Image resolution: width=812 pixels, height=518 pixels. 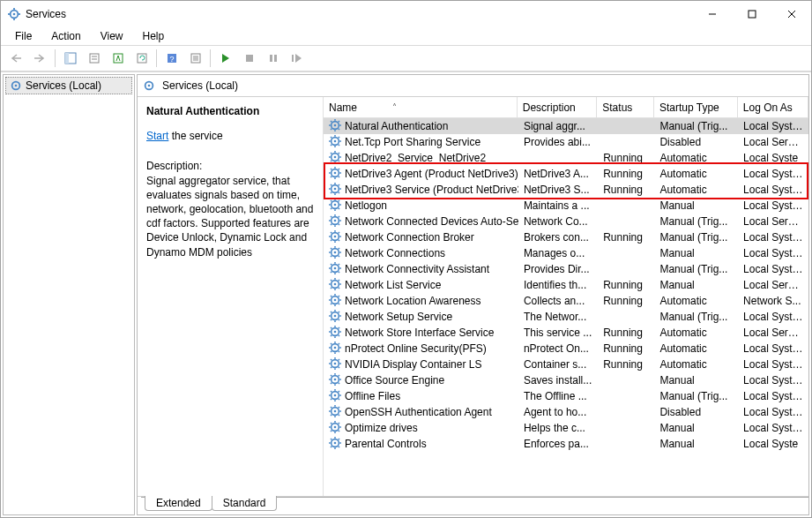 What do you see at coordinates (566, 301) in the screenshot?
I see `table-row: Network Location AwarenessCollects an...…` at bounding box center [566, 301].